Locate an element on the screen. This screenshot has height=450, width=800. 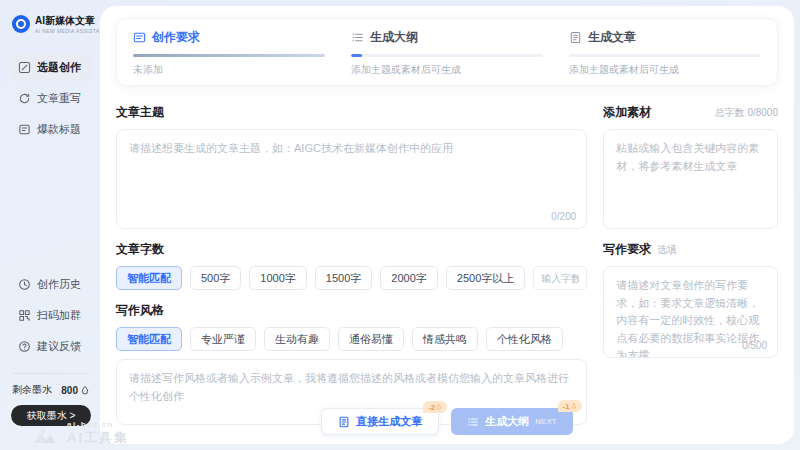
generate-article-label: 直接生成文章 is located at coordinates (389, 422).